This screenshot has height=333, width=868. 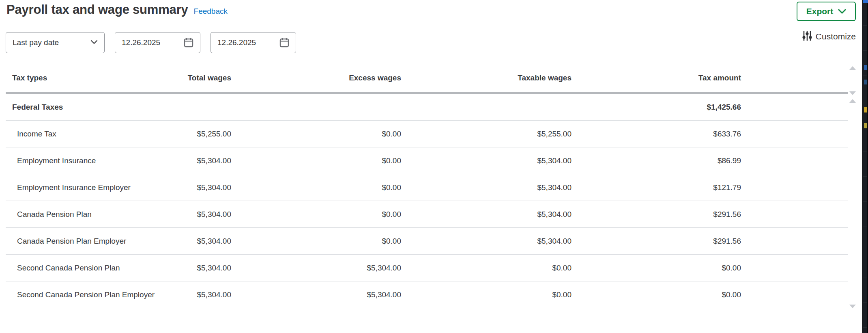 I want to click on table-row: Second Canada Pension Plan $5,304.00 $5,…, so click(x=427, y=268).